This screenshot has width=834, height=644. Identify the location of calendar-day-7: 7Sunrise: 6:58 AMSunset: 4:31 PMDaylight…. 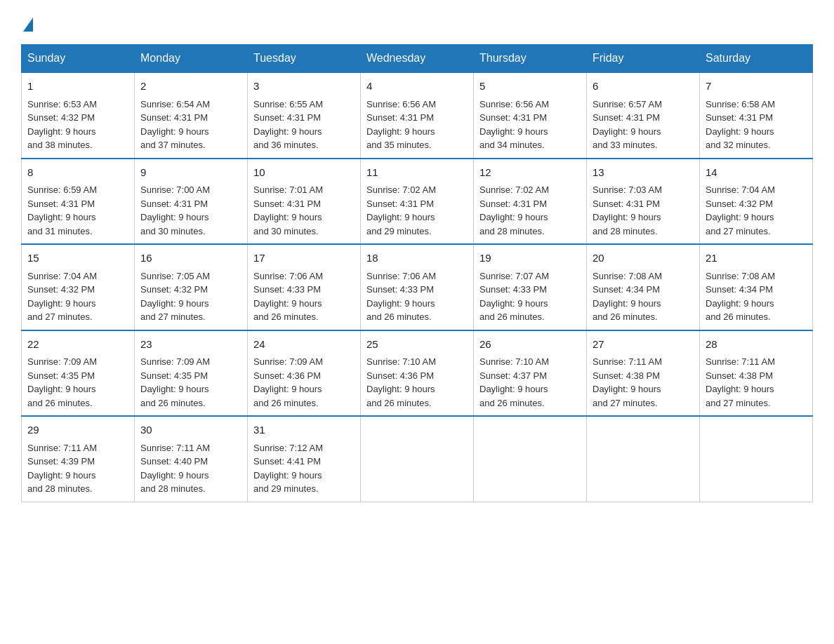
(757, 115).